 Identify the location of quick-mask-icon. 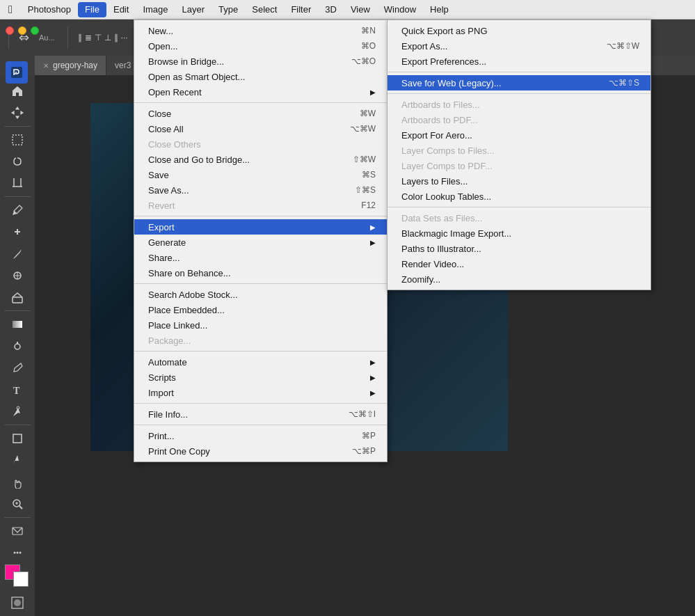
(17, 604).